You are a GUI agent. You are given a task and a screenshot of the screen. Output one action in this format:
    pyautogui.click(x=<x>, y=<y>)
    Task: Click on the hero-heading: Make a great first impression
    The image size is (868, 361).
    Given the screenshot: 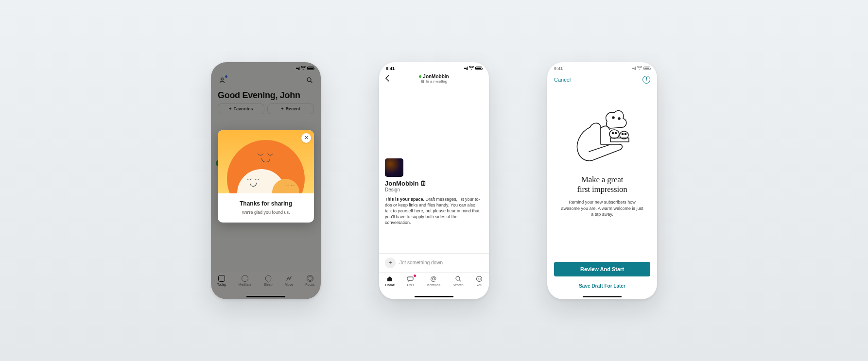 What is the action you would take?
    pyautogui.click(x=602, y=185)
    